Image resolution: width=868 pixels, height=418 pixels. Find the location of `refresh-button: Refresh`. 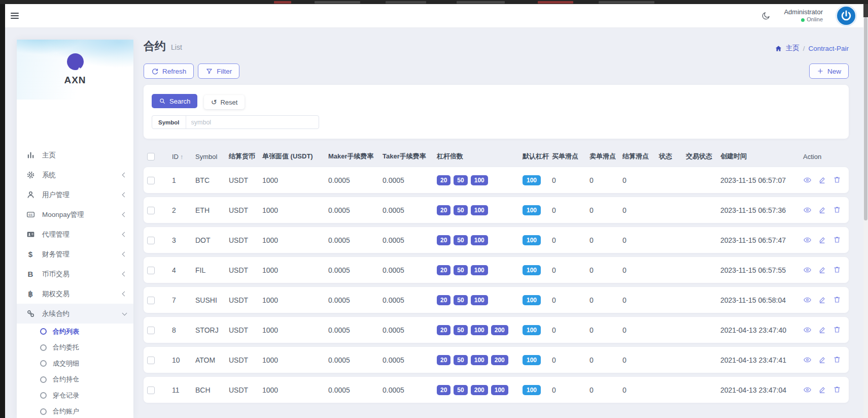

refresh-button: Refresh is located at coordinates (168, 71).